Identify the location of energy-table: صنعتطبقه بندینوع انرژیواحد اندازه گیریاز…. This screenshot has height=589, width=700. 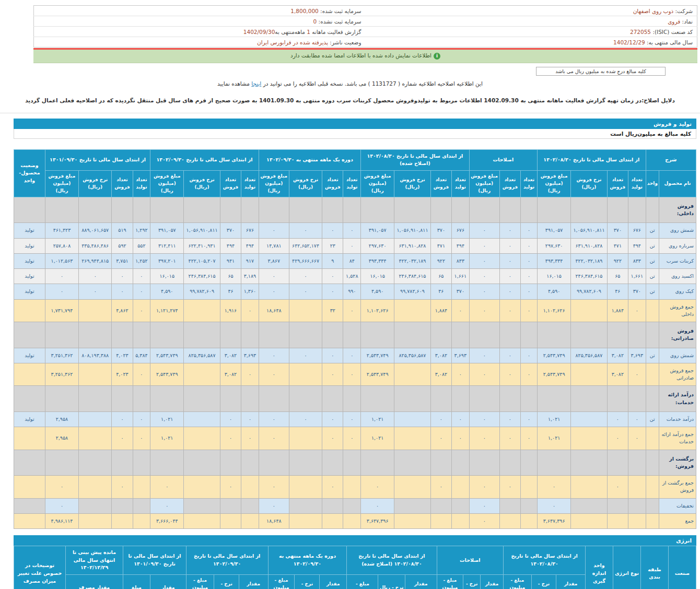
(355, 567).